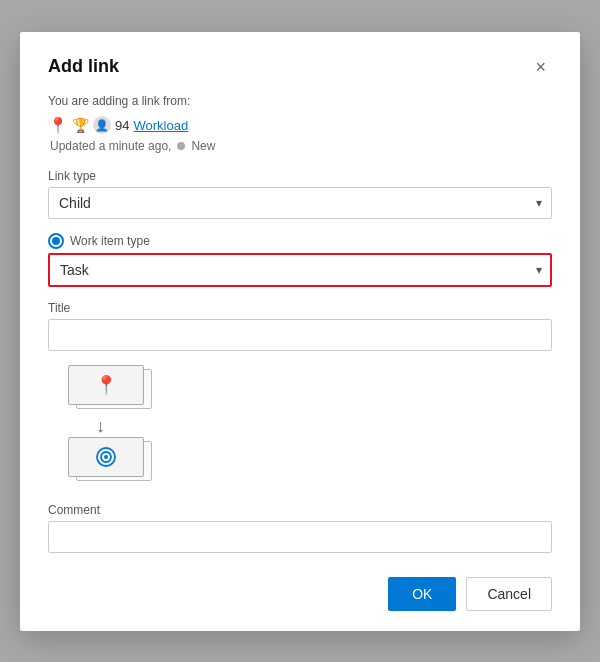 This screenshot has width=600, height=662. What do you see at coordinates (160, 126) in the screenshot?
I see `work-item-name: Workload` at bounding box center [160, 126].